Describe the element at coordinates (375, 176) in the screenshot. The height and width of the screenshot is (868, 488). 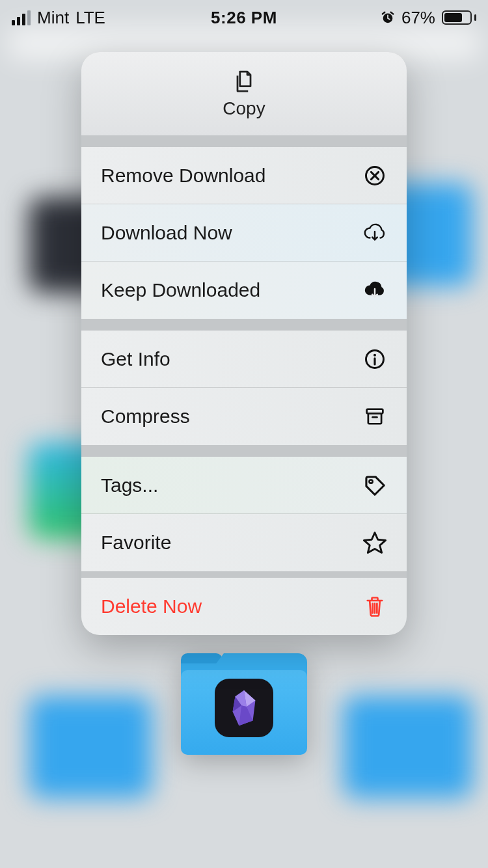
I see `remove-download-icon` at that location.